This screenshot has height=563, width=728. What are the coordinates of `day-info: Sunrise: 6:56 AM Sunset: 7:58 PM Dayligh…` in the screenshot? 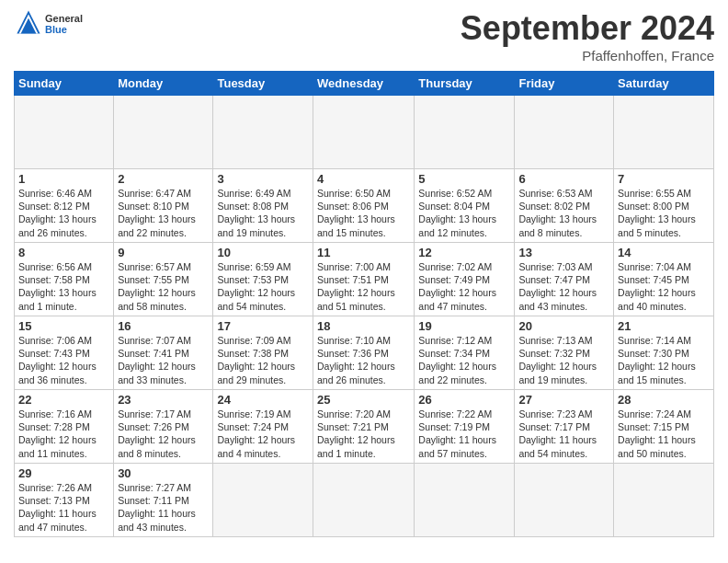 It's located at (64, 287).